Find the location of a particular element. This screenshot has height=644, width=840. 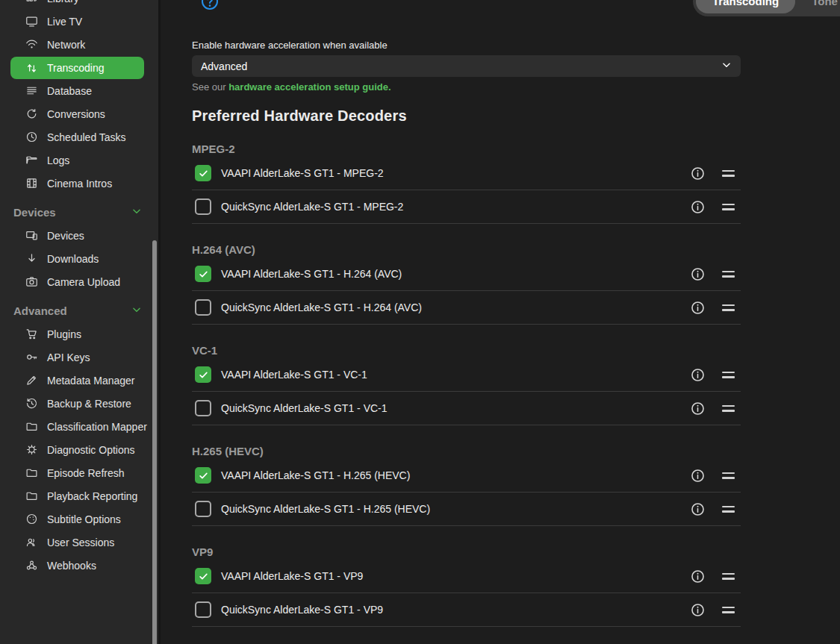

sidebar-item-cinema-intros: Cinema Intros is located at coordinates (79, 184).